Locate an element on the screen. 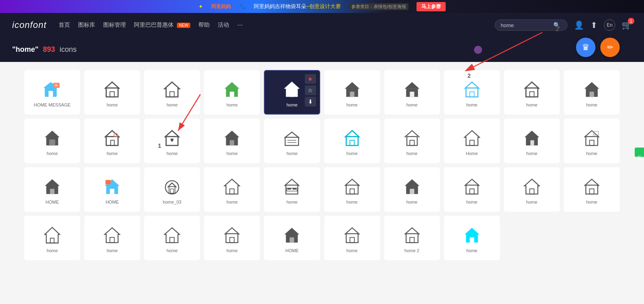  nav-more: ··· is located at coordinates (240, 25).